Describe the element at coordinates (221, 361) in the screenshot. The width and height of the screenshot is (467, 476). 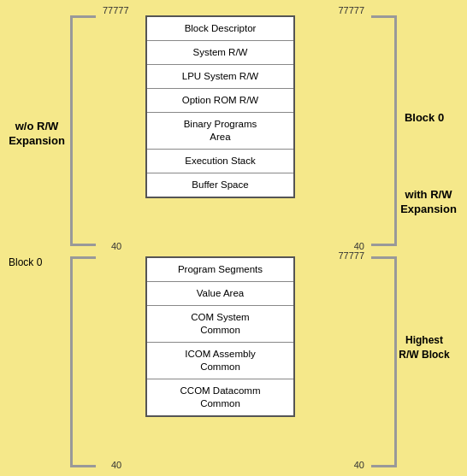
I see `bottom-row-3: ICOM AssemblyCommon` at that location.